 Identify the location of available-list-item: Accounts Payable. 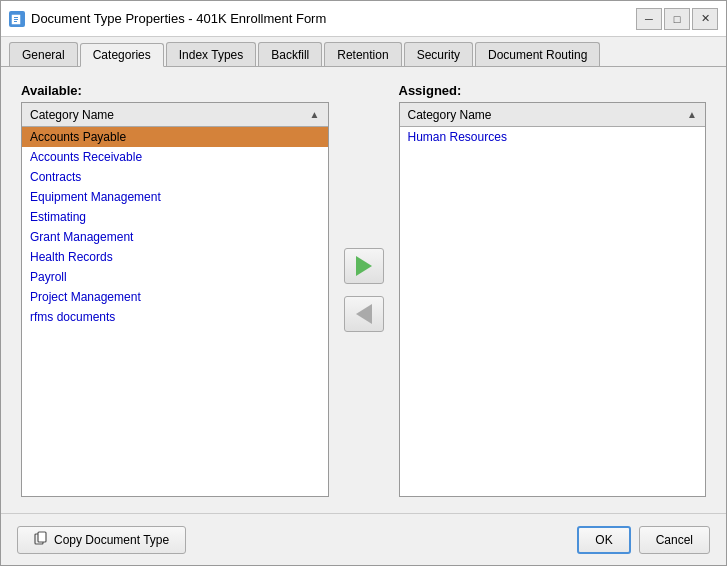
(175, 137).